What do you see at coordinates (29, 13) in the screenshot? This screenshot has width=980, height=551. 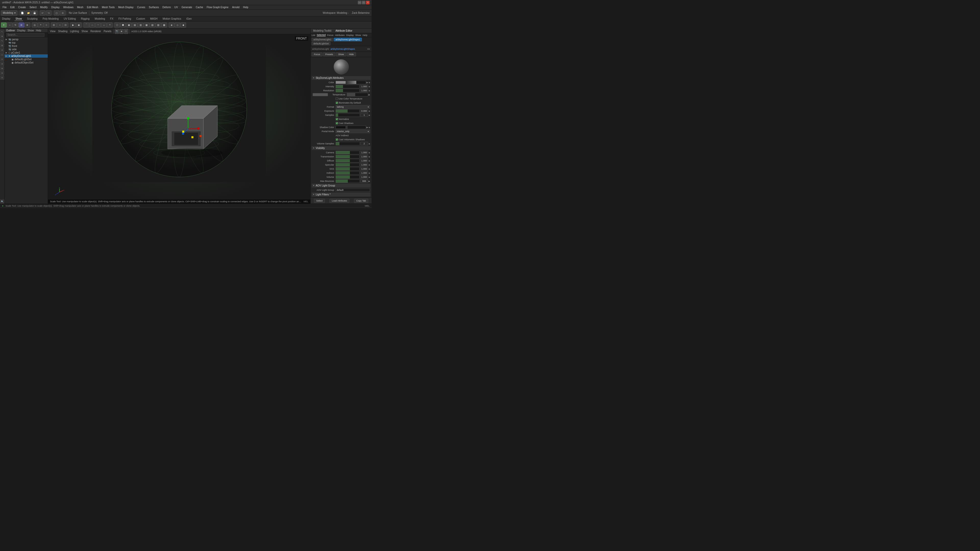 I see `open-btn: 📁` at bounding box center [29, 13].